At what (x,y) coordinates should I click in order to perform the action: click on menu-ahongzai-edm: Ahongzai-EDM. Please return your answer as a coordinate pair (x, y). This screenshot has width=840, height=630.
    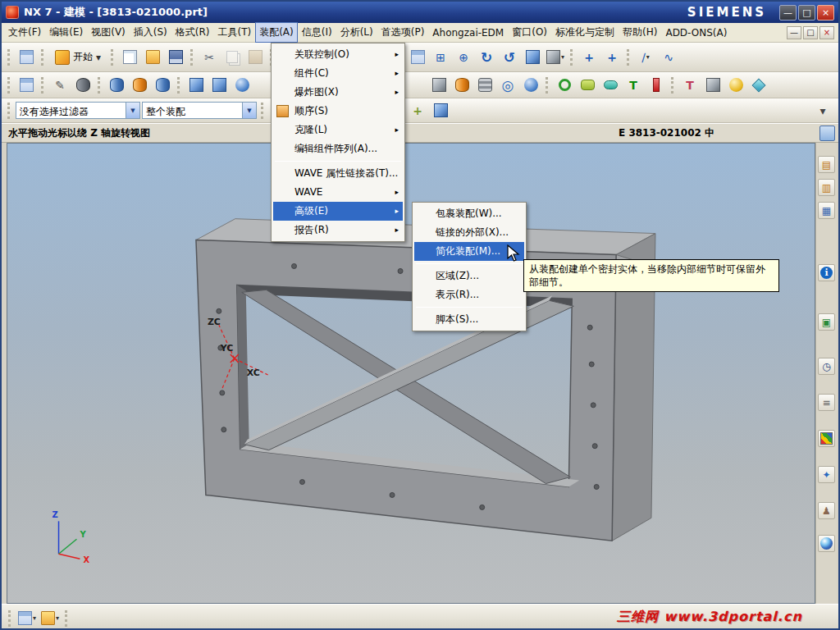
    Looking at the image, I should click on (468, 33).